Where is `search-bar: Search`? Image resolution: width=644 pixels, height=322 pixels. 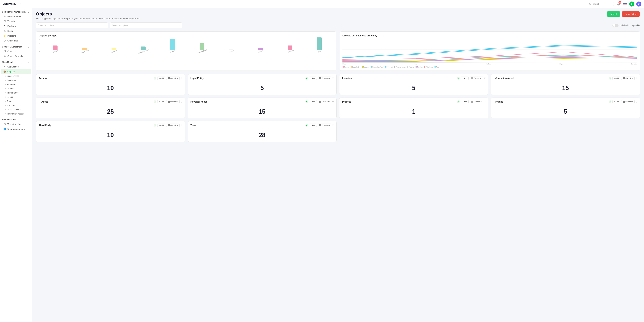 search-bar: Search is located at coordinates (600, 4).